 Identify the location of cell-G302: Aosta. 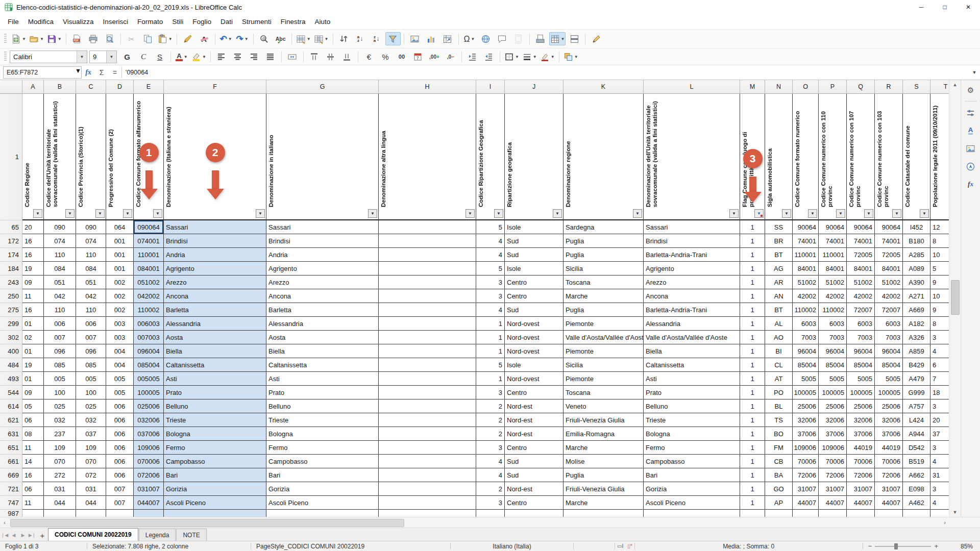
(323, 338).